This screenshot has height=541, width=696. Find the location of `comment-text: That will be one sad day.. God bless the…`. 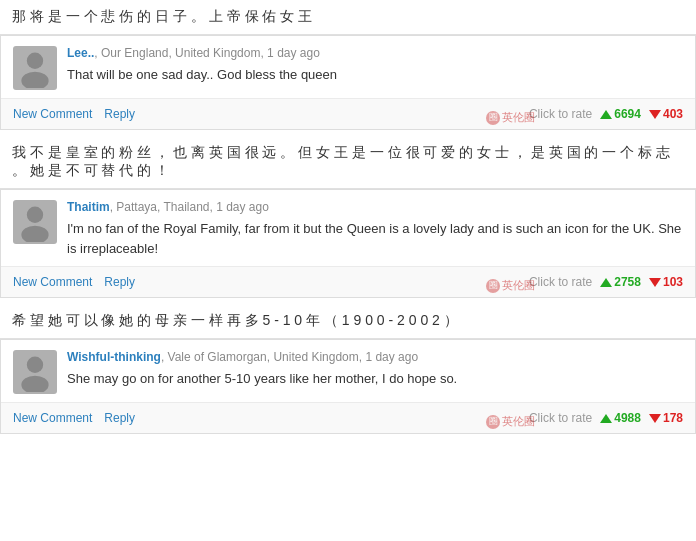

comment-text: That will be one sad day.. God bless the… is located at coordinates (375, 75).